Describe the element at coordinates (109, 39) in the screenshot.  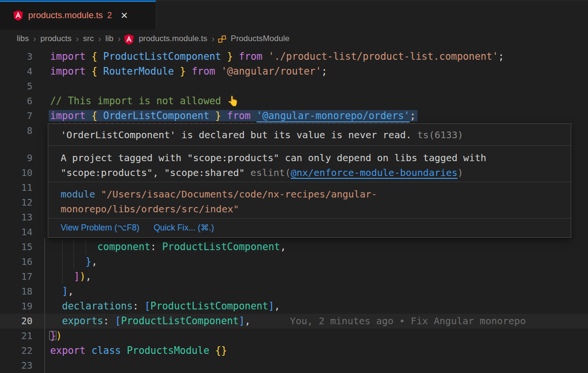
I see `breadcrumb-item-lib: lib` at that location.